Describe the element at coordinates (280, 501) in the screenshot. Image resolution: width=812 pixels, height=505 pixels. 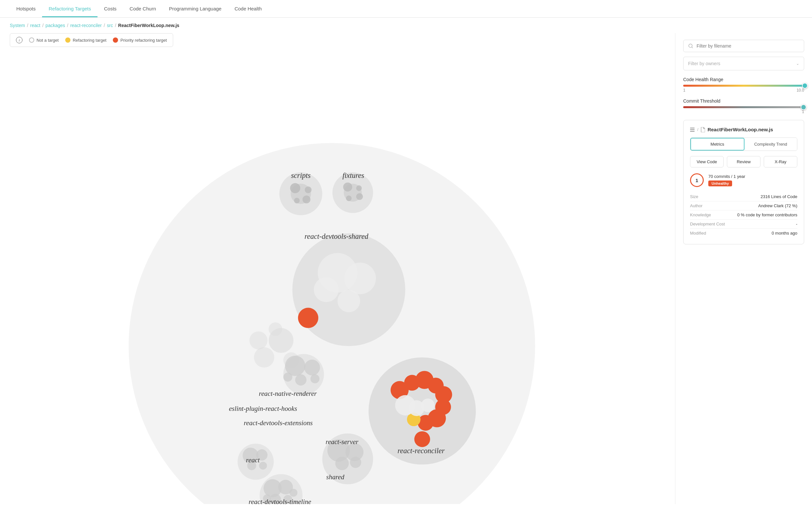
I see `svg-text: react-devtools-timeline` at that location.